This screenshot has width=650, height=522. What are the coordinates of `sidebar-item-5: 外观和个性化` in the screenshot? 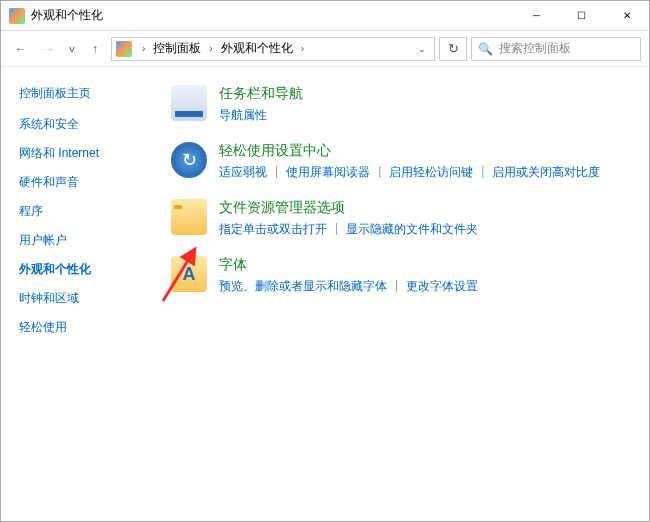 It's located at (90, 270).